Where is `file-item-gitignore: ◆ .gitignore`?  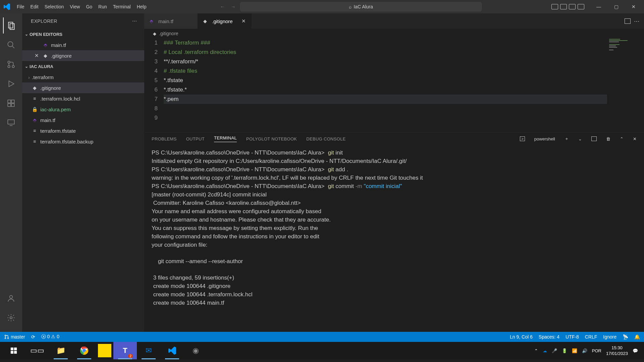
file-item-gitignore: ◆ .gitignore is located at coordinates (83, 88).